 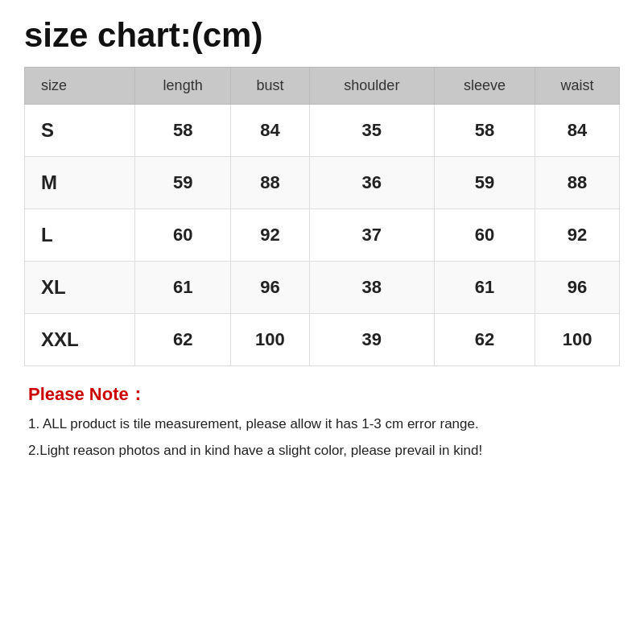 I want to click on cell-size: S, so click(x=80, y=130).